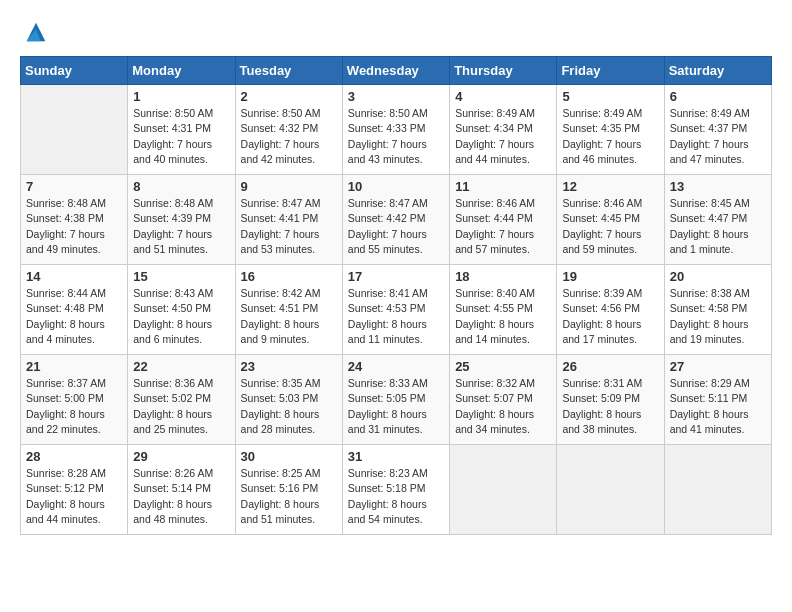 This screenshot has height=612, width=792. What do you see at coordinates (181, 186) in the screenshot?
I see `day-number: 8` at bounding box center [181, 186].